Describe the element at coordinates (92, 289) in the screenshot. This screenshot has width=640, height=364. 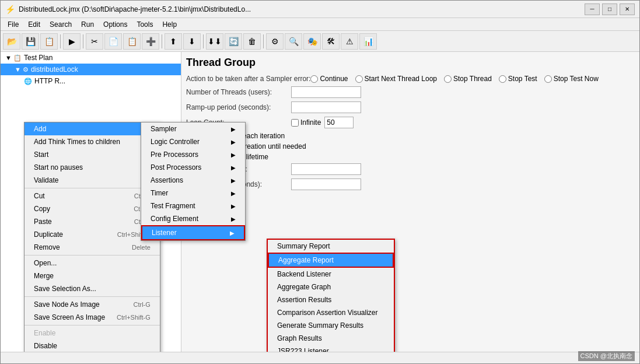
I see `ctx-save-selection: Save Selection As...` at that location.